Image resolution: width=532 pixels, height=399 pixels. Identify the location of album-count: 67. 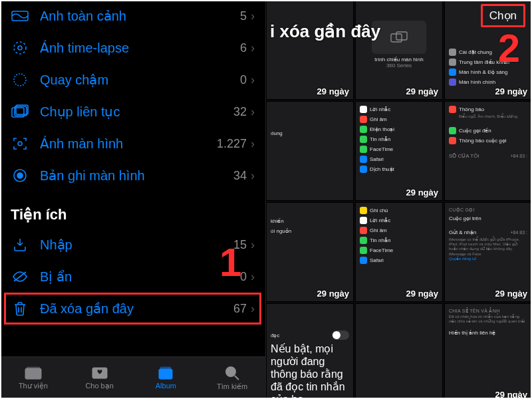
(240, 309).